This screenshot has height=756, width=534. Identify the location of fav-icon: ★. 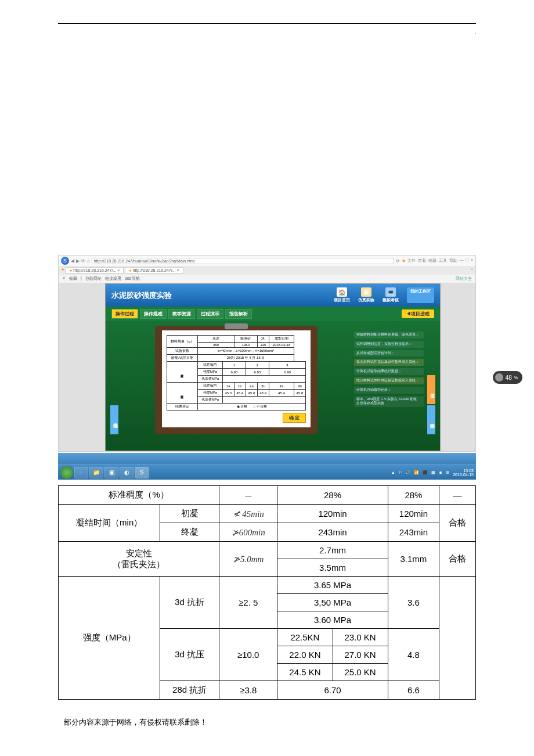
(63, 271).